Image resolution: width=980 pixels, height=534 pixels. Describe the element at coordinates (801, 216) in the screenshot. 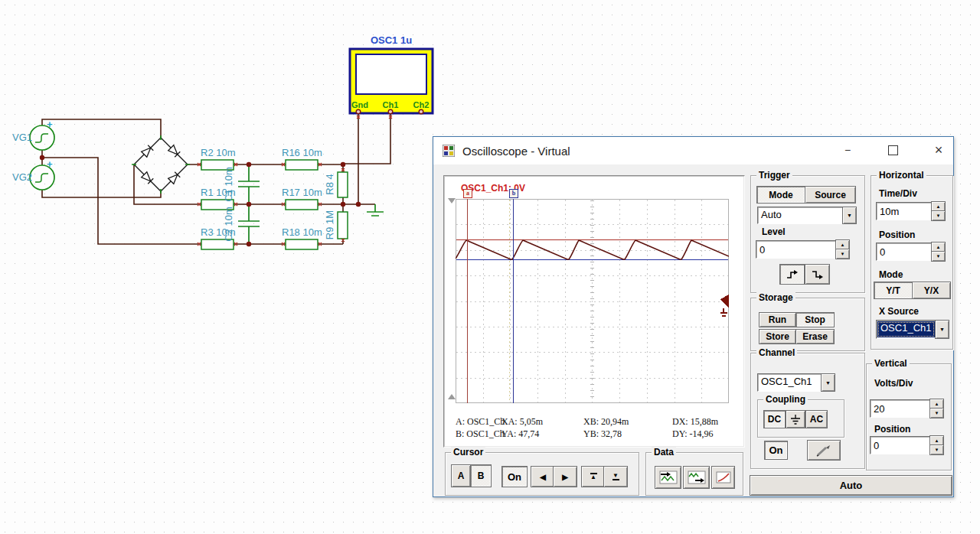

I see `trigger-mode-value: Auto` at that location.